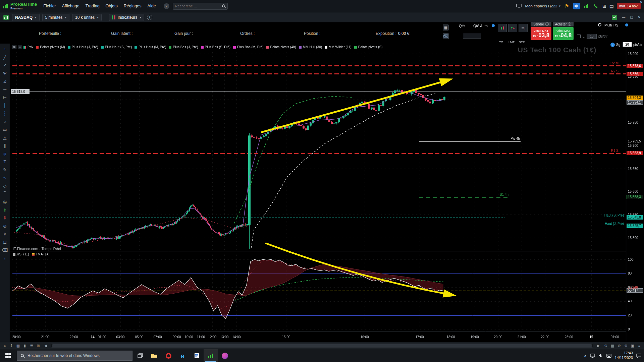  Describe the element at coordinates (127, 17) in the screenshot. I see `indicators-select: Indicateurs ▾` at that location.